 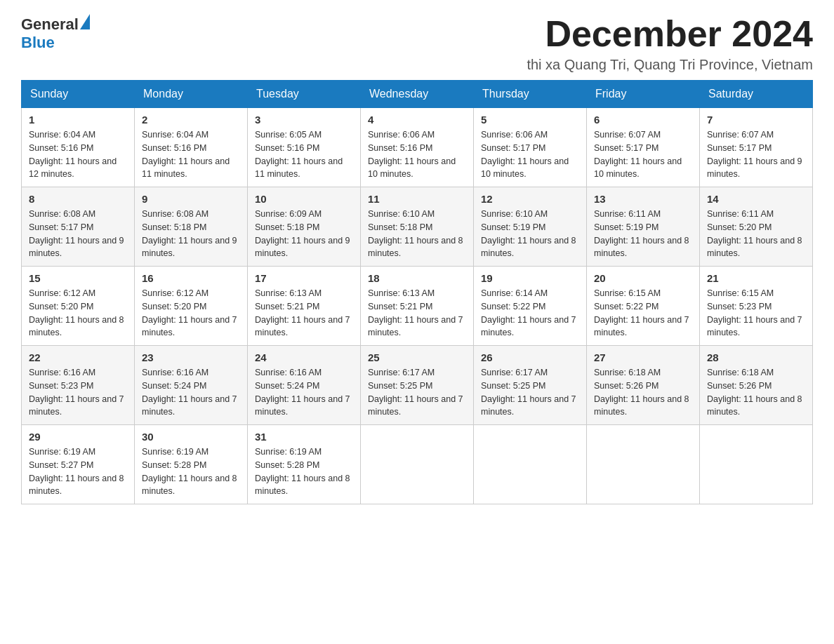 I want to click on day-info: Sunrise: 6:15 AM Sunset: 5:23 PM Dayligh…, so click(x=756, y=313).